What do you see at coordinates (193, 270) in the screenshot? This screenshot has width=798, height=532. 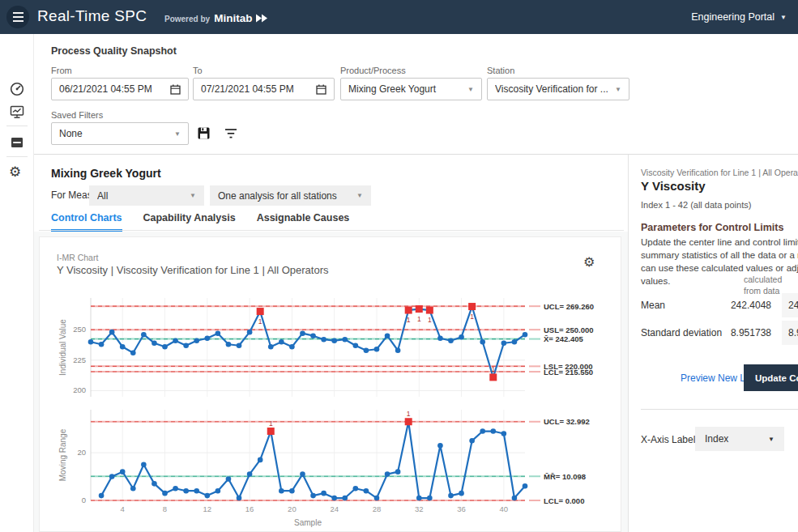 I see `chart-subtitle: Y Viscosity | Viscosity Verification for…` at bounding box center [193, 270].